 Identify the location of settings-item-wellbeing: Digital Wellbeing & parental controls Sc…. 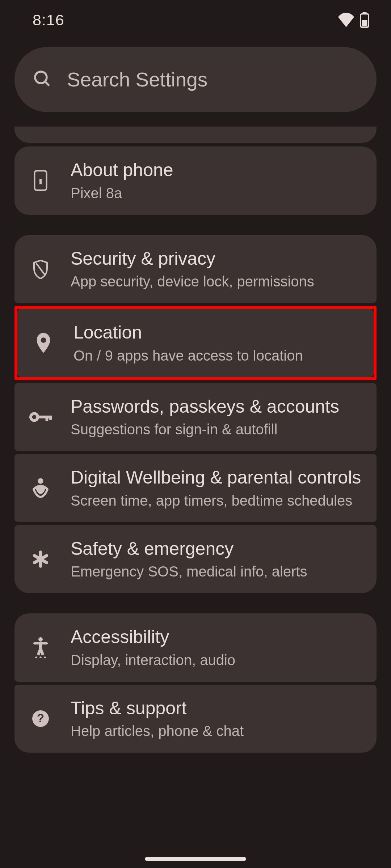
(196, 488).